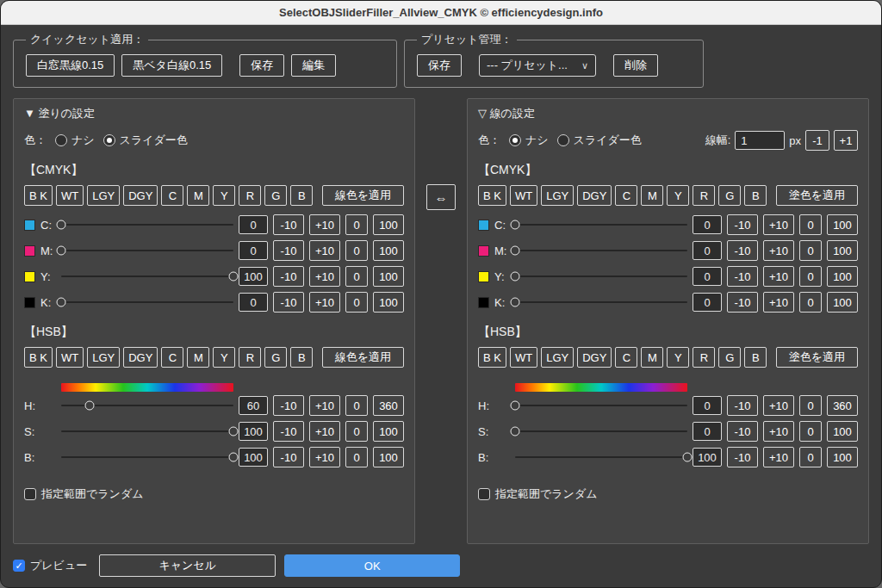 Image resolution: width=882 pixels, height=588 pixels. Describe the element at coordinates (779, 251) in the screenshot. I see `stroke-m-plus10-button: +10` at that location.